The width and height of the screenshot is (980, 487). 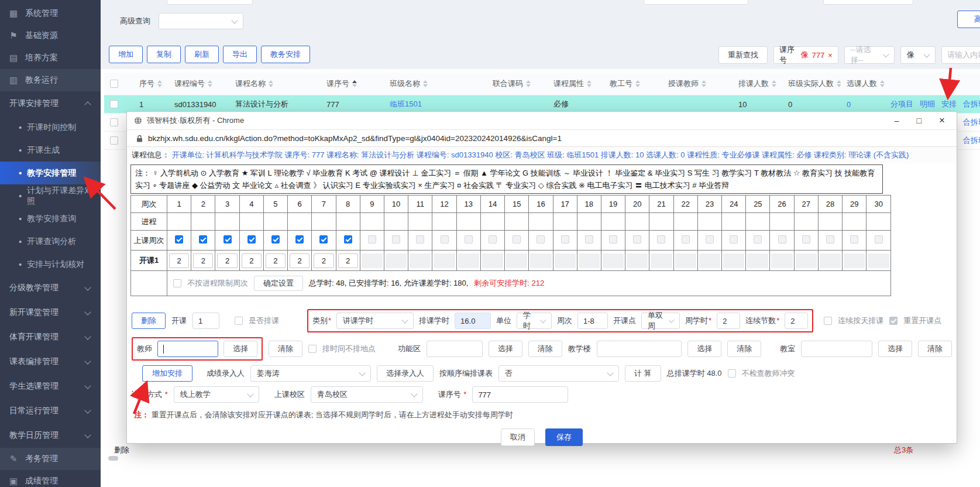 What do you see at coordinates (149, 321) in the screenshot?
I see `delete-session-button: 删除` at bounding box center [149, 321].